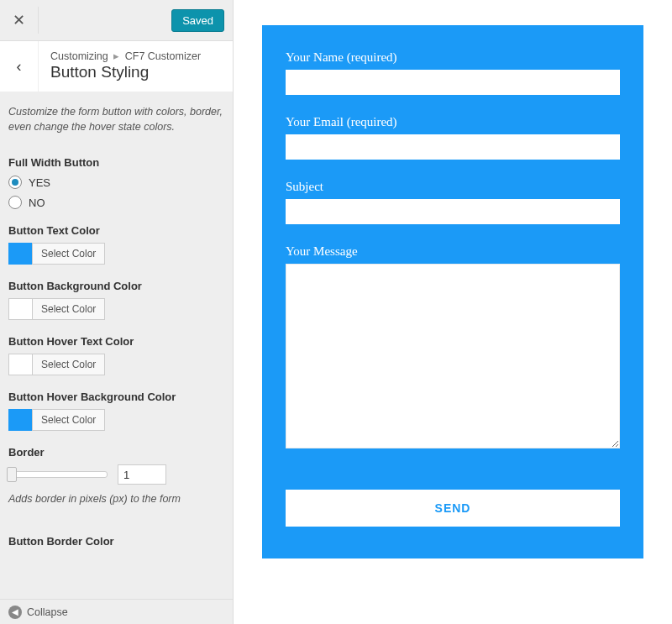 The width and height of the screenshot is (672, 624). I want to click on panel-header: ‹ Customizing ▸ CF7 Customizer Button St…, so click(116, 67).